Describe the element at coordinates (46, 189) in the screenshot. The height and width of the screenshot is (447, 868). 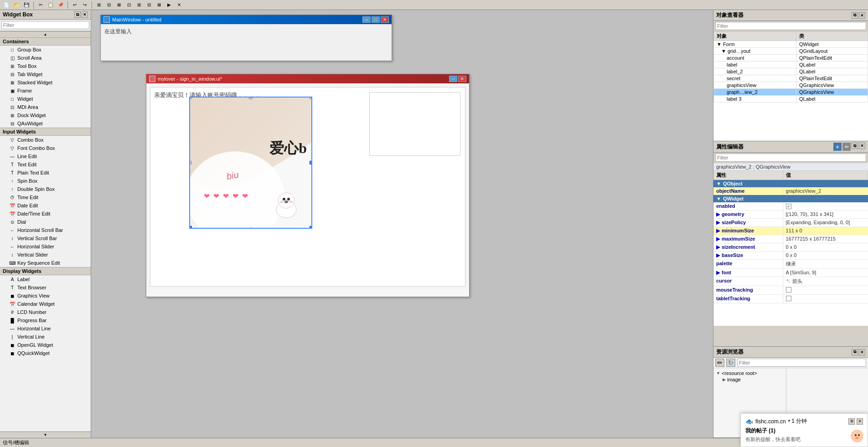
I see `widget-item-double-spin-box: ↑ Double Spin Box` at that location.